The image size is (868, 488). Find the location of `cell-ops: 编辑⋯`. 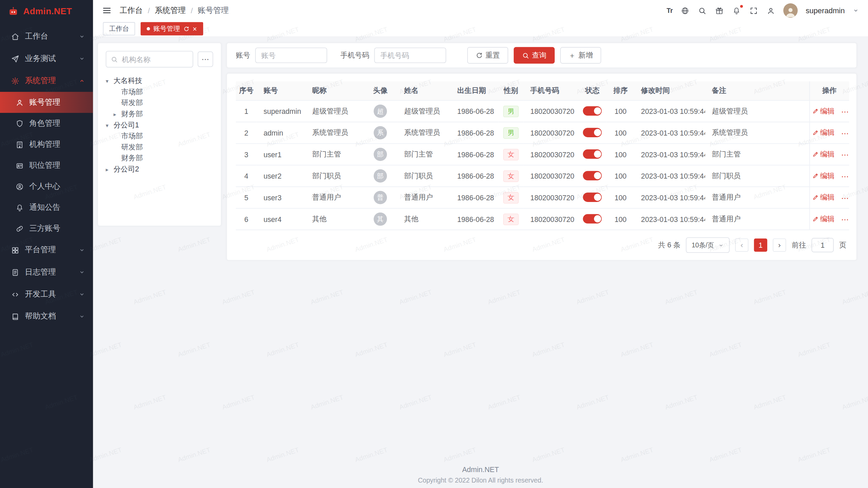

cell-ops: 编辑⋯ is located at coordinates (829, 198).